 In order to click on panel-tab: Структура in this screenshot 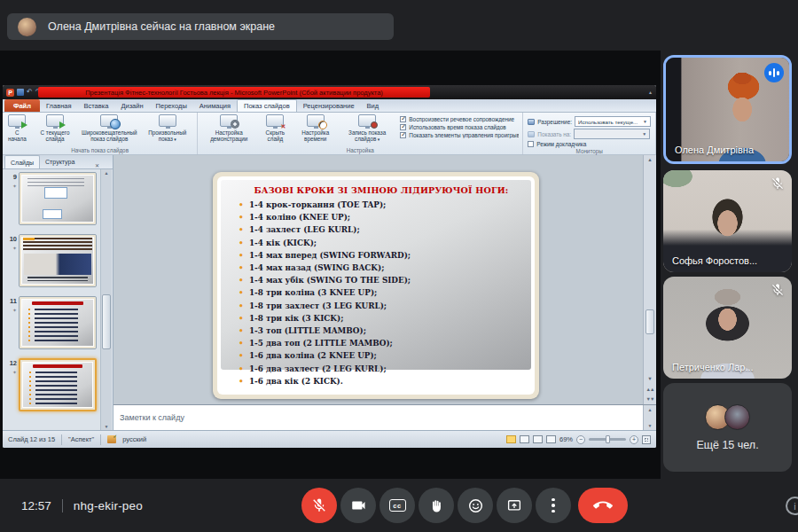, I will do `click(60, 161)`.